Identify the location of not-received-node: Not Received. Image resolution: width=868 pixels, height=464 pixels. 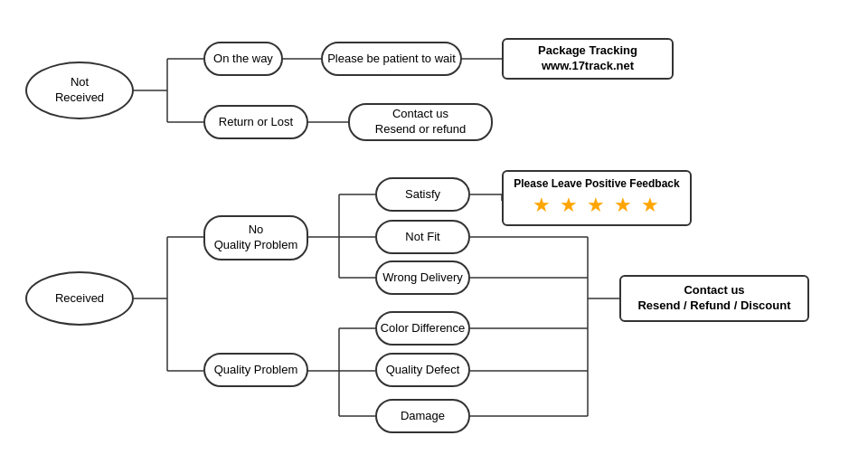
(80, 90).